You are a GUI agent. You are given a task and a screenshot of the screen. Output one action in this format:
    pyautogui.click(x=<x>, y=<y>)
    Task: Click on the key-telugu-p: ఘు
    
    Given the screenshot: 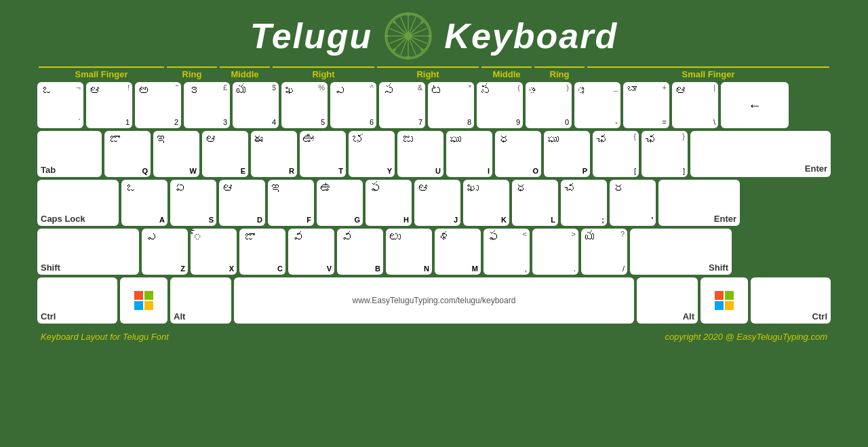 What is the action you would take?
    pyautogui.click(x=553, y=140)
    